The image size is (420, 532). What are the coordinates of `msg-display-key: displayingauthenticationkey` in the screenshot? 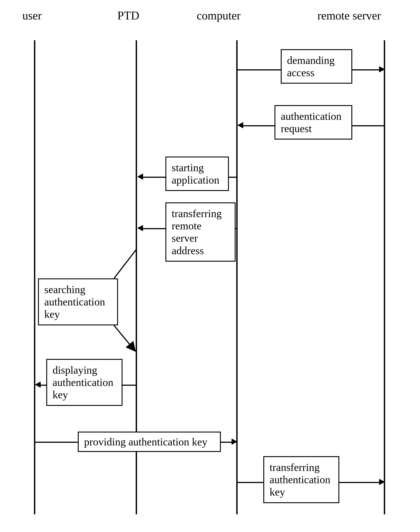 It's located at (84, 382).